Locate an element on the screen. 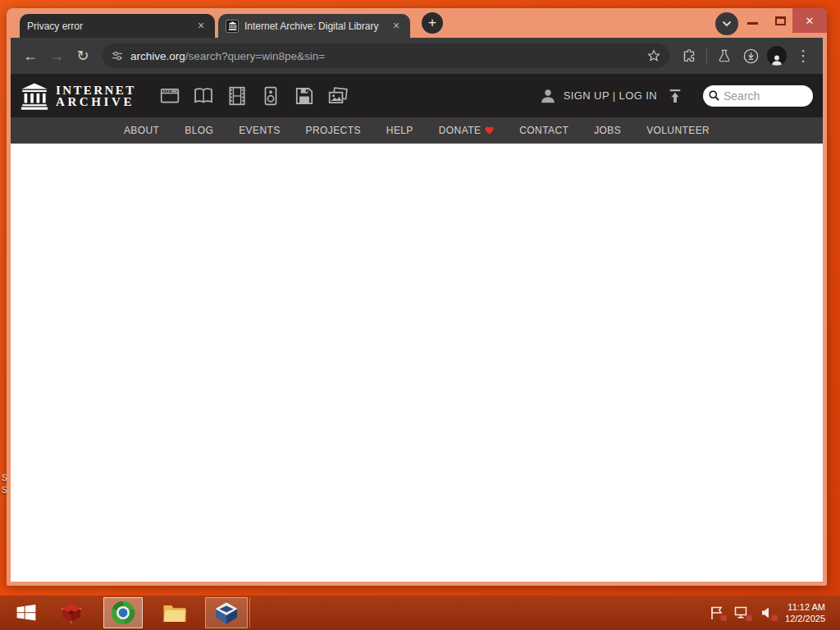  heart-icon is located at coordinates (489, 130).